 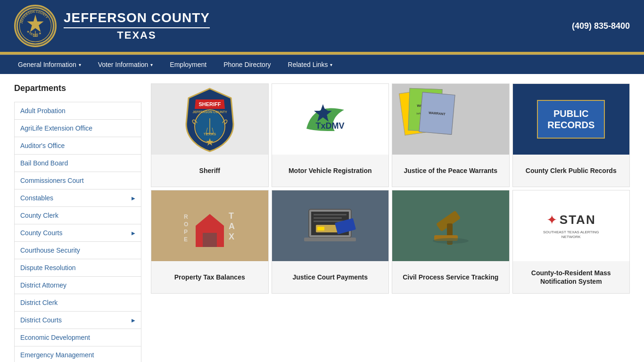 What do you see at coordinates (125, 65) in the screenshot?
I see `nav-voter-info: Voter Information ▾` at bounding box center [125, 65].